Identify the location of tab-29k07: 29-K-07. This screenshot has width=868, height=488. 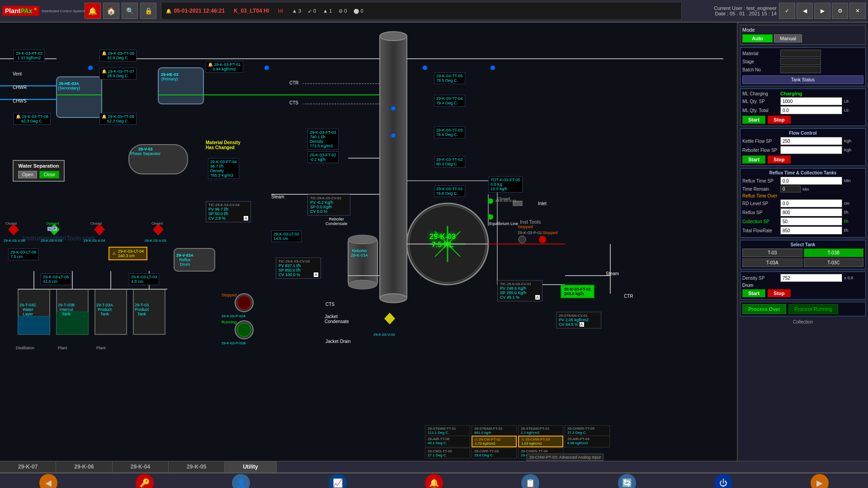
(28, 467).